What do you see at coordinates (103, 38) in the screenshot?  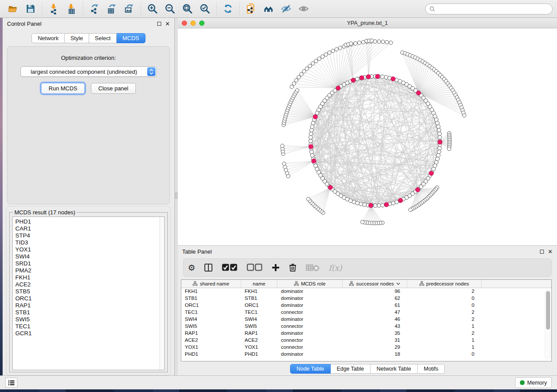 I see `tab-select: Select` at bounding box center [103, 38].